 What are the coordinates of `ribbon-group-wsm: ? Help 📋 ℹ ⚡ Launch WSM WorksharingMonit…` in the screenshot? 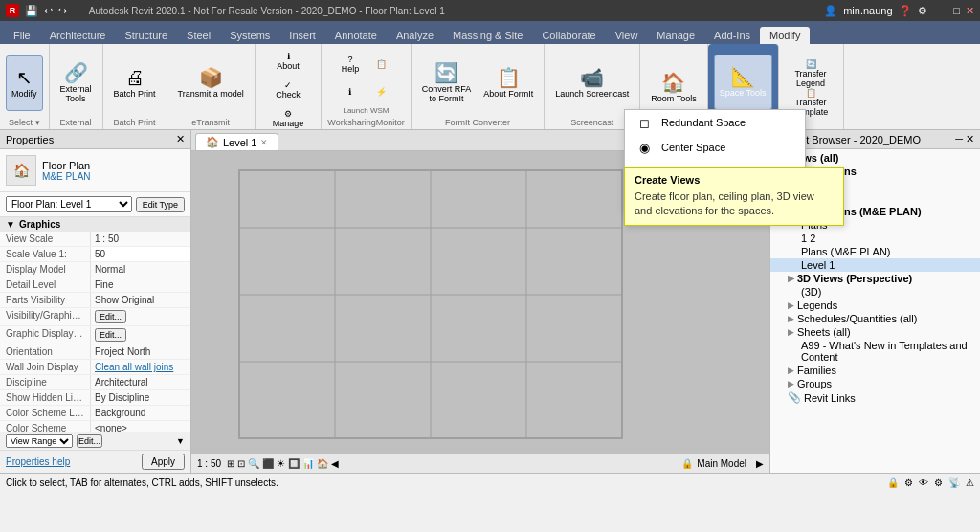 It's located at (366, 86).